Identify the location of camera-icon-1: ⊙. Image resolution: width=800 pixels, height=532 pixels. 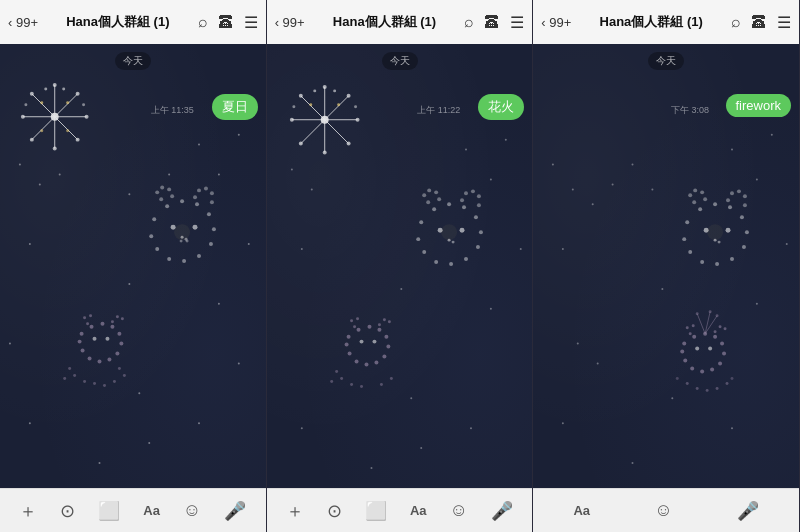
(68, 511).